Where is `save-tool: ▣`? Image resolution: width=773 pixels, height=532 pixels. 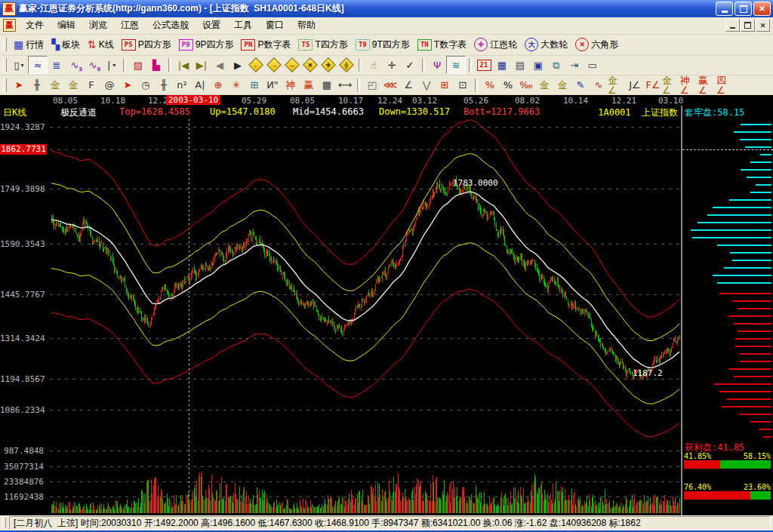 save-tool: ▣ is located at coordinates (538, 65).